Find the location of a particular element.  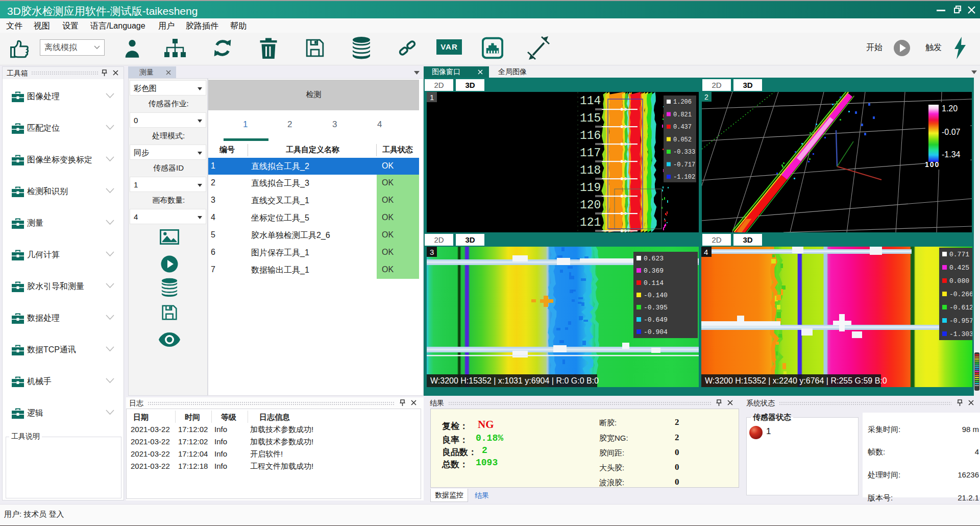

svg-text: 0.080 is located at coordinates (960, 281).